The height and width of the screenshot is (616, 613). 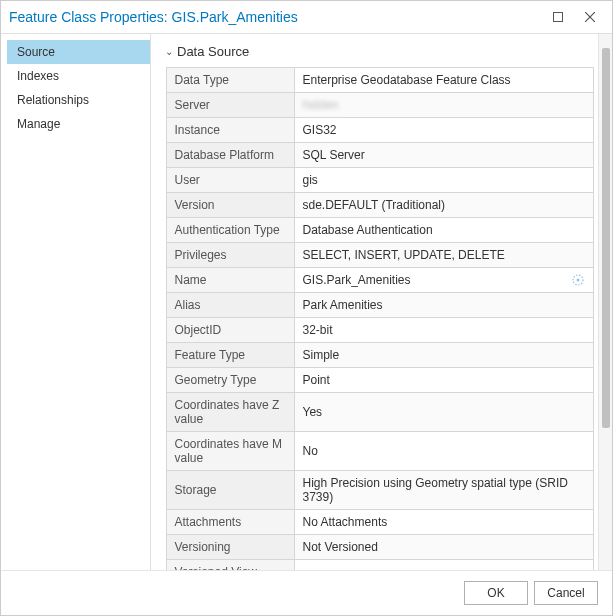 What do you see at coordinates (78, 76) in the screenshot?
I see `sidebar-item-indexes: Indexes` at bounding box center [78, 76].